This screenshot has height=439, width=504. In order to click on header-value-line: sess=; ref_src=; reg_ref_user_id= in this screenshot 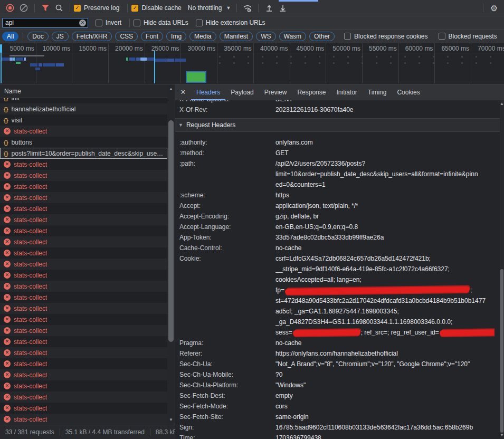, I will do `click(385, 332)`.